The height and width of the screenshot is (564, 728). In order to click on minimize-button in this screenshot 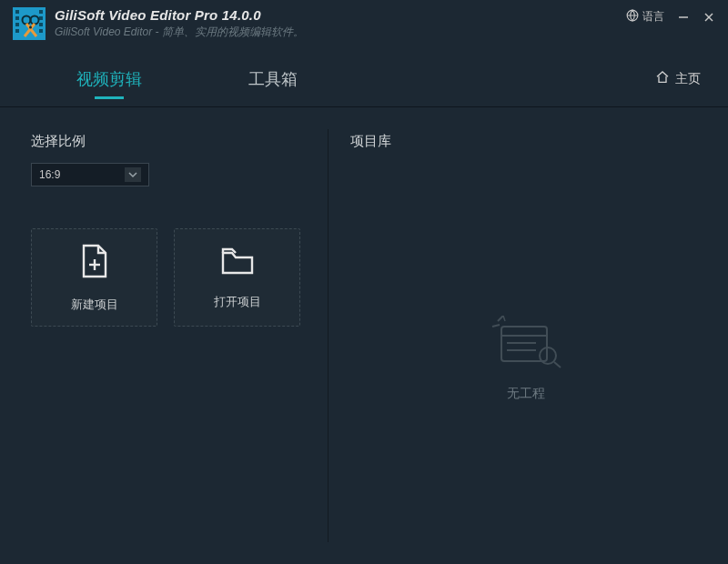, I will do `click(683, 17)`.